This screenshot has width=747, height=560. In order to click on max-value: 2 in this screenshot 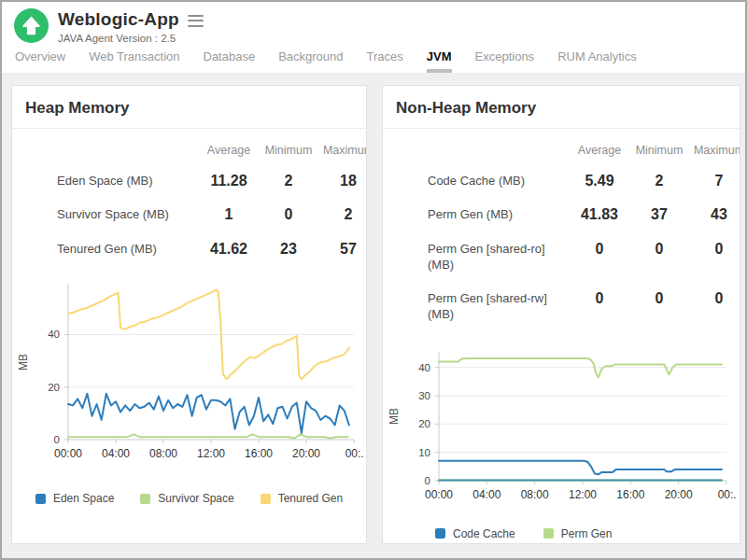, I will do `click(343, 215)`.